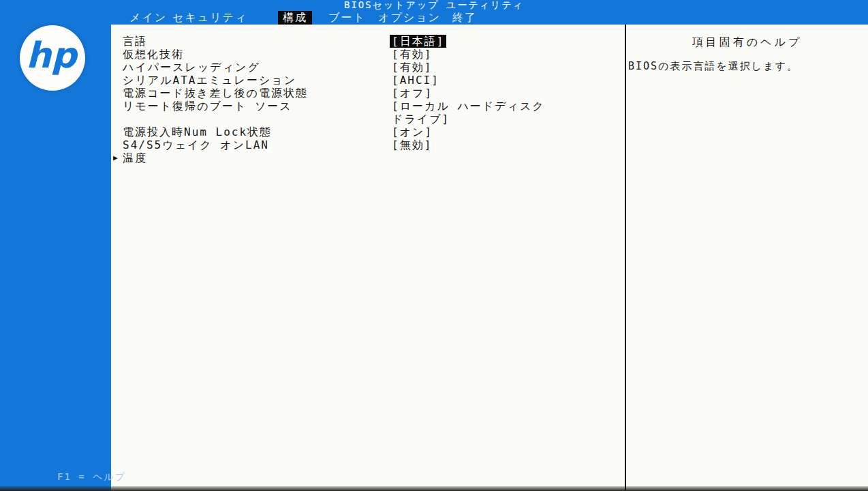 This screenshot has width=868, height=491. What do you see at coordinates (210, 18) in the screenshot?
I see `tab-security: セキュリティ` at bounding box center [210, 18].